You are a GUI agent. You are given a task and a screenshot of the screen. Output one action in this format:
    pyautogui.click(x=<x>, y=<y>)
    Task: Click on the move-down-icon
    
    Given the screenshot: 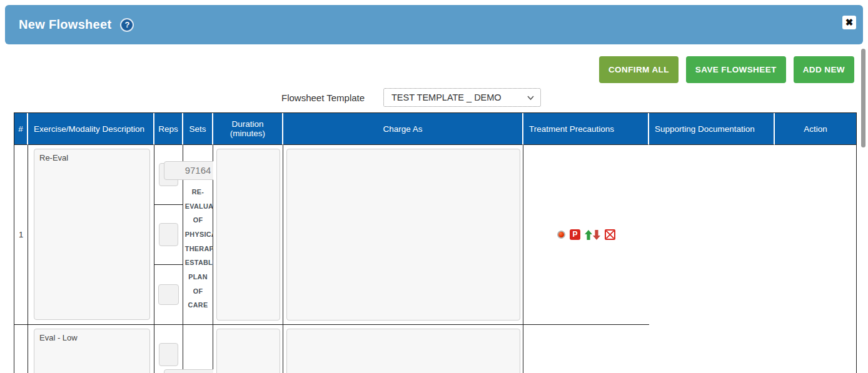 What is the action you would take?
    pyautogui.click(x=597, y=235)
    